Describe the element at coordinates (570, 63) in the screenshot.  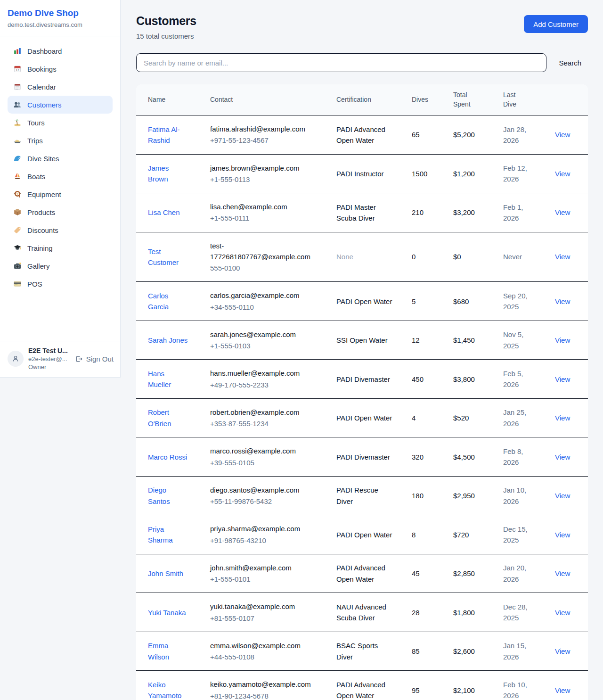
I see `search-button: Search` at that location.